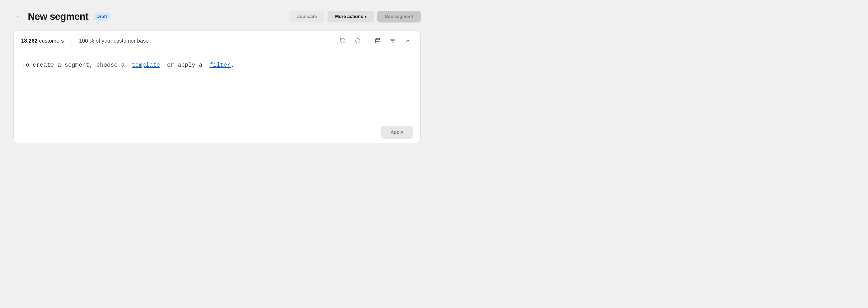  I want to click on header-right: Duplicate More actions ▾ Use segment, so click(355, 17).